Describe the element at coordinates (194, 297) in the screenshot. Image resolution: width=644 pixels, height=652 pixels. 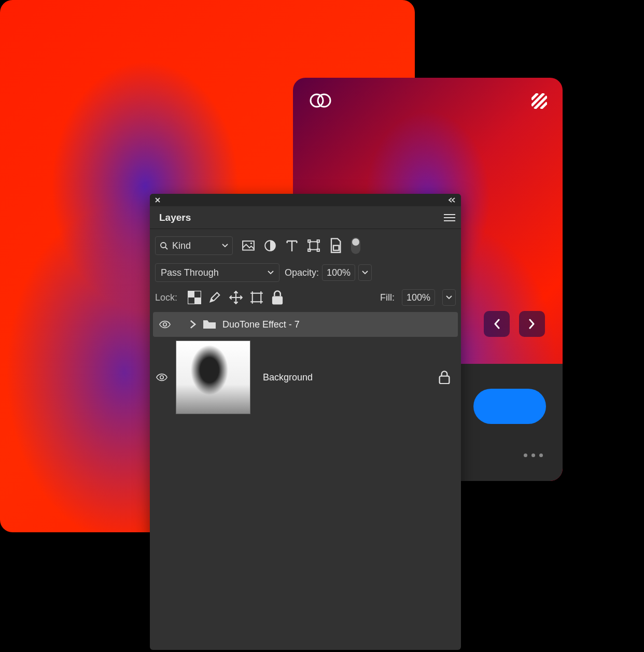
I see `lock-transparency-icon` at that location.